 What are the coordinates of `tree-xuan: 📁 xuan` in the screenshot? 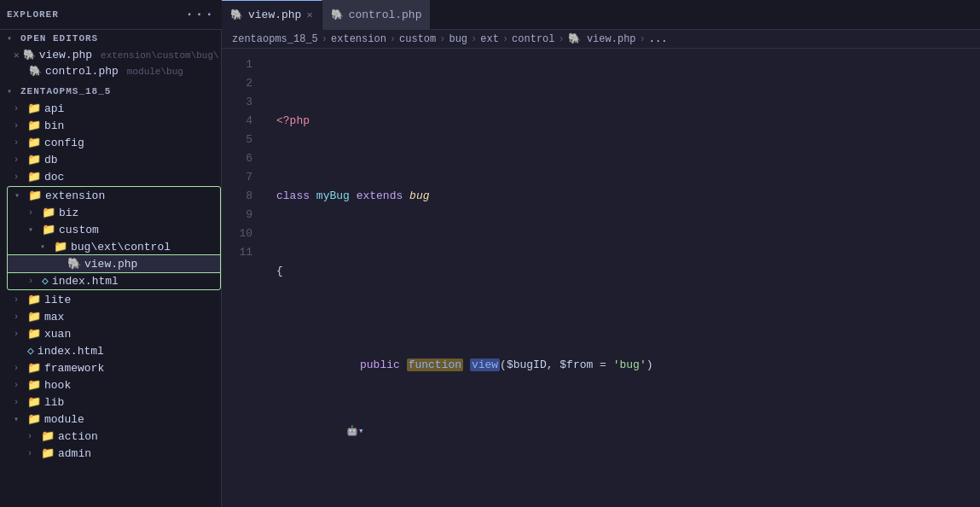 It's located at (114, 334).